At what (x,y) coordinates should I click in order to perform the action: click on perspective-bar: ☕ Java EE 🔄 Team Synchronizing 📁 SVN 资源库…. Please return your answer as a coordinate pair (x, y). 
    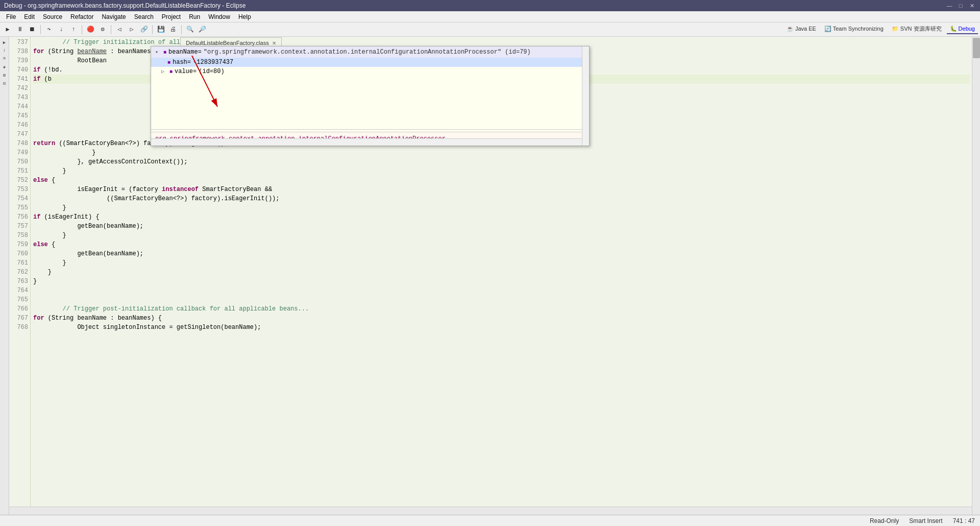
    Looking at the image, I should click on (881, 30).